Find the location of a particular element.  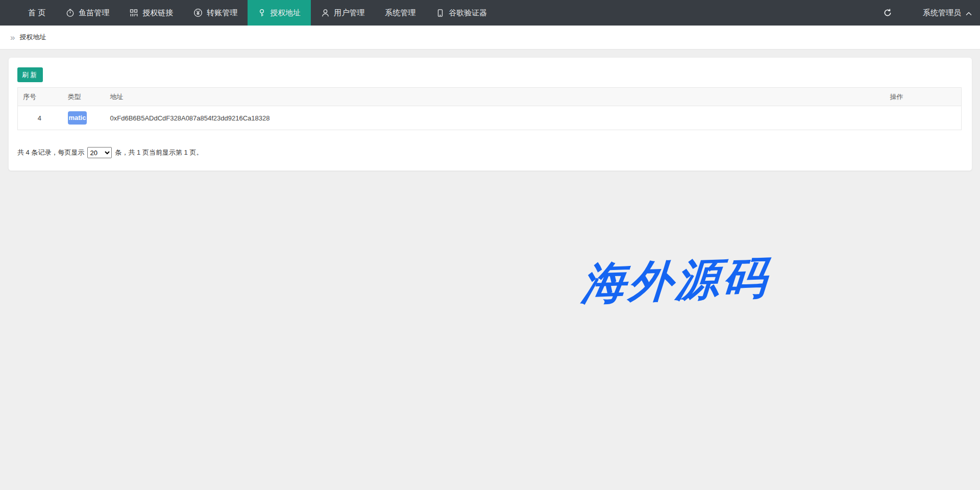

cell-seq: 4 is located at coordinates (40, 118).